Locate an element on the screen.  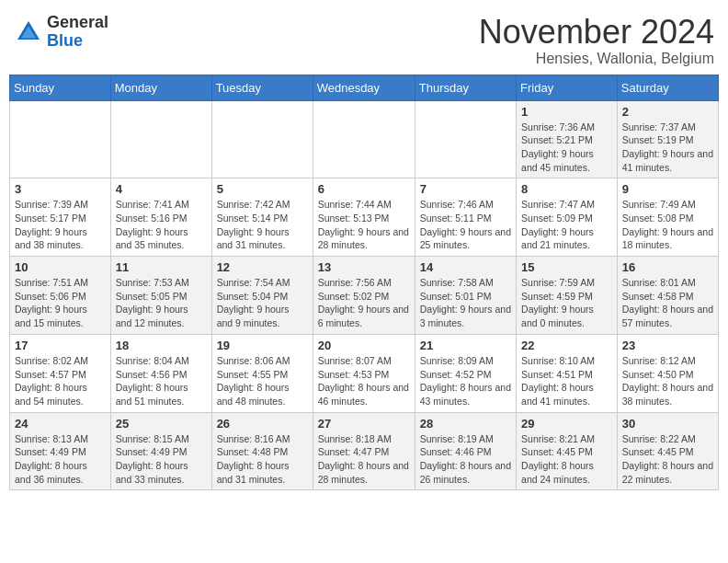
day-info: Sunrise: 7:53 AM Sunset: 5:05 PM Dayligh… is located at coordinates (162, 304).